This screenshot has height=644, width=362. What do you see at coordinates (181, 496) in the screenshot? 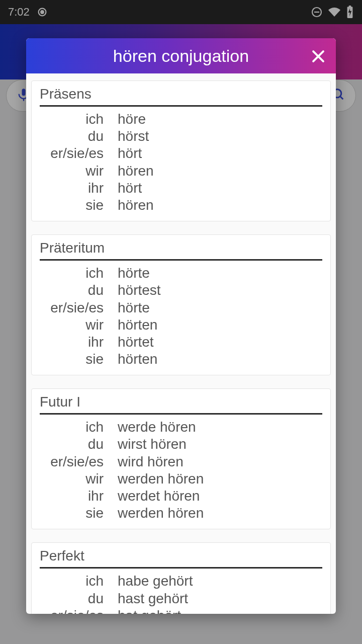
I see `conjugation-row: ihrwerdet hören` at bounding box center [181, 496].